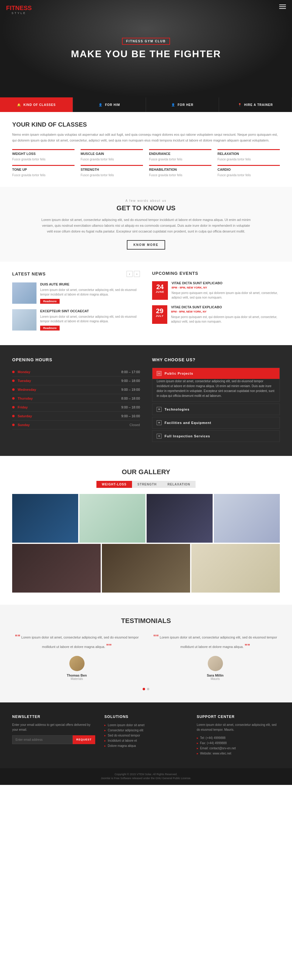 Image resolution: width=292 pixels, height=980 pixels. What do you see at coordinates (216, 423) in the screenshot?
I see `accordion-header-3: + Facilities and Equipment` at bounding box center [216, 423].